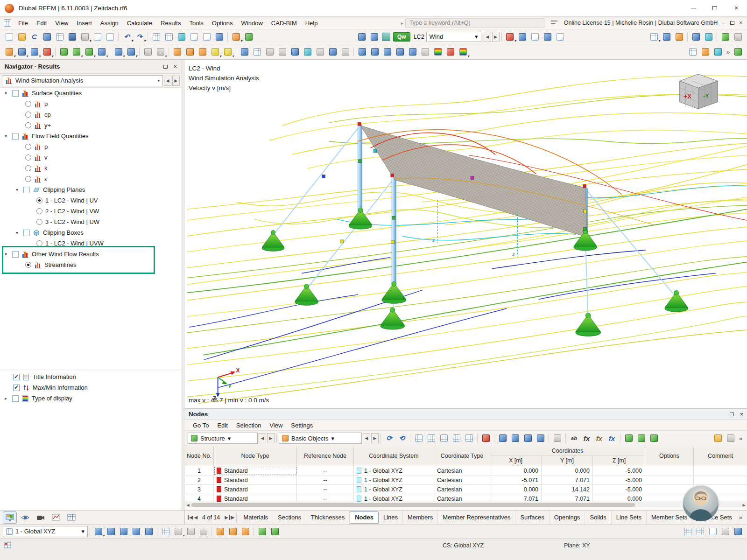 Image resolution: width=747 pixels, height=560 pixels. What do you see at coordinates (687, 531) in the screenshot?
I see `status-grid-button` at bounding box center [687, 531].